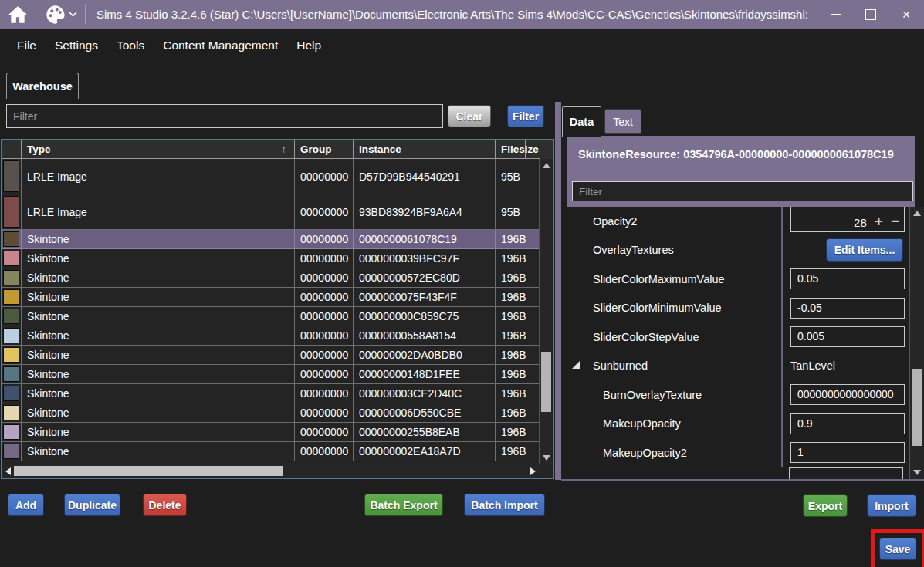 The image size is (924, 567). I want to click on save-button: Save, so click(898, 549).